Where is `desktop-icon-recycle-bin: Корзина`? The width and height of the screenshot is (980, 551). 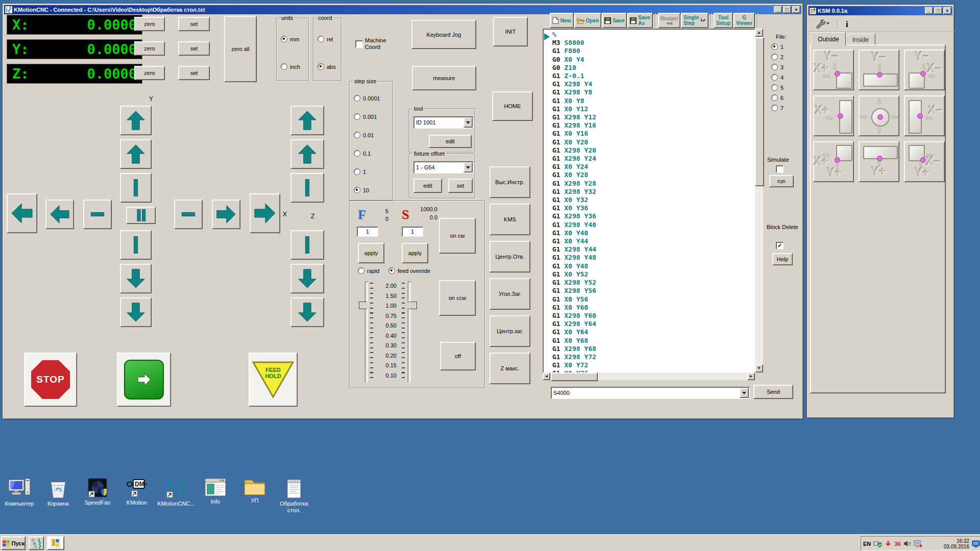 desktop-icon-recycle-bin: Корзина is located at coordinates (58, 492).